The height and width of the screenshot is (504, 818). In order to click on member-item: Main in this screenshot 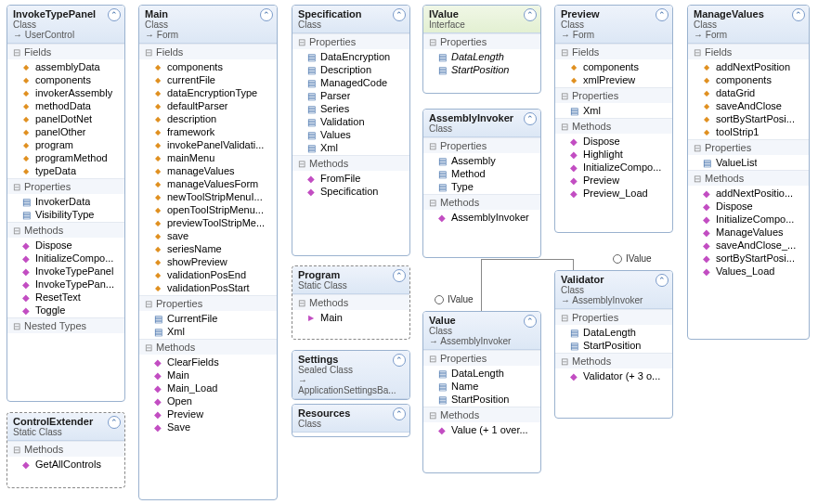, I will do `click(208, 375)`.